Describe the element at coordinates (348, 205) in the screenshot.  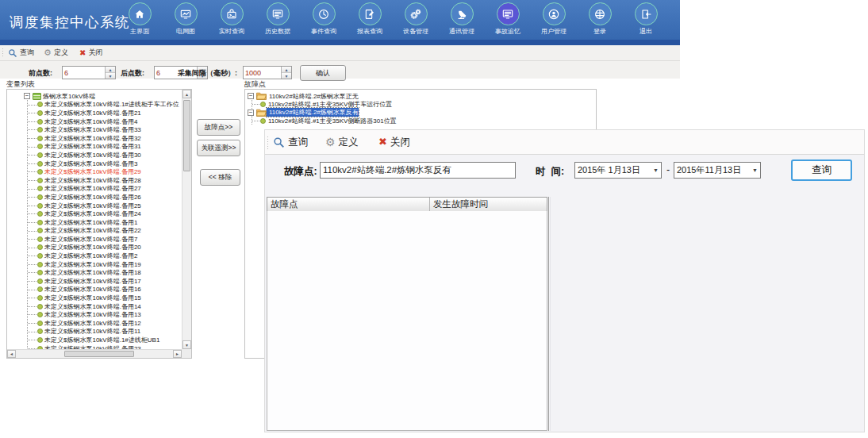
I see `column-header-fault-point: 故障点` at that location.